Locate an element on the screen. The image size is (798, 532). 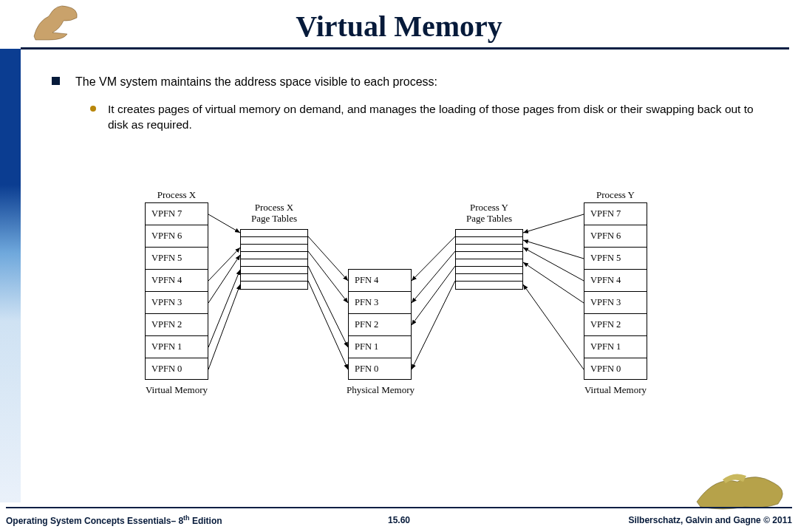
title-underline is located at coordinates (405, 49).